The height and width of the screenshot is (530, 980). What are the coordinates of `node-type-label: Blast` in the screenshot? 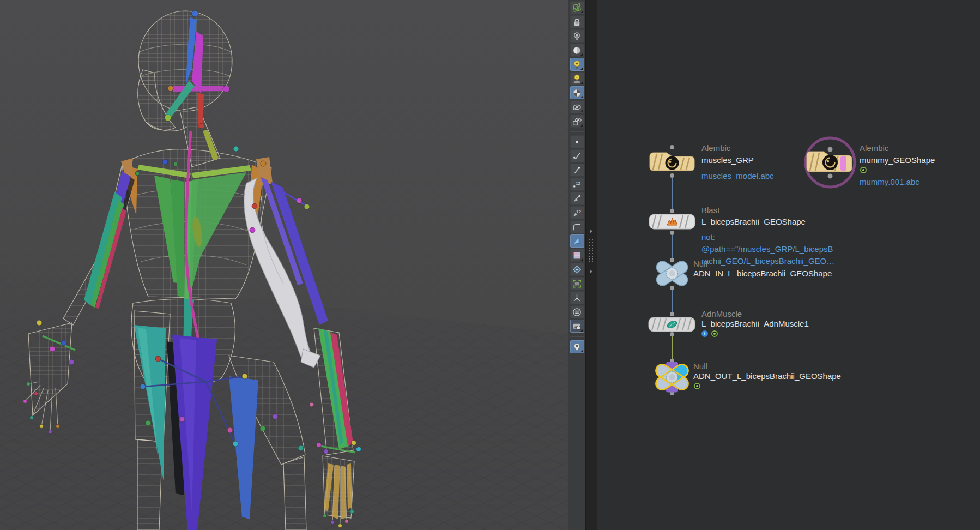 It's located at (711, 210).